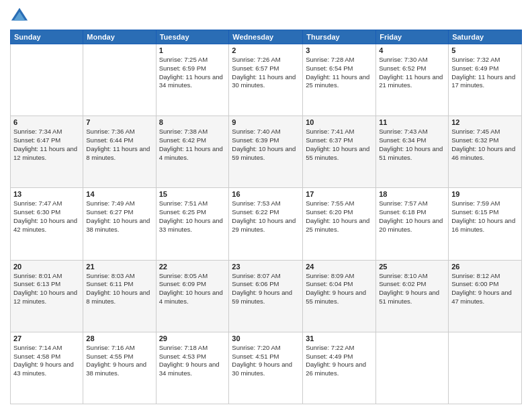 The height and width of the screenshot is (411, 532). What do you see at coordinates (266, 338) in the screenshot?
I see `day-number: 30` at bounding box center [266, 338].